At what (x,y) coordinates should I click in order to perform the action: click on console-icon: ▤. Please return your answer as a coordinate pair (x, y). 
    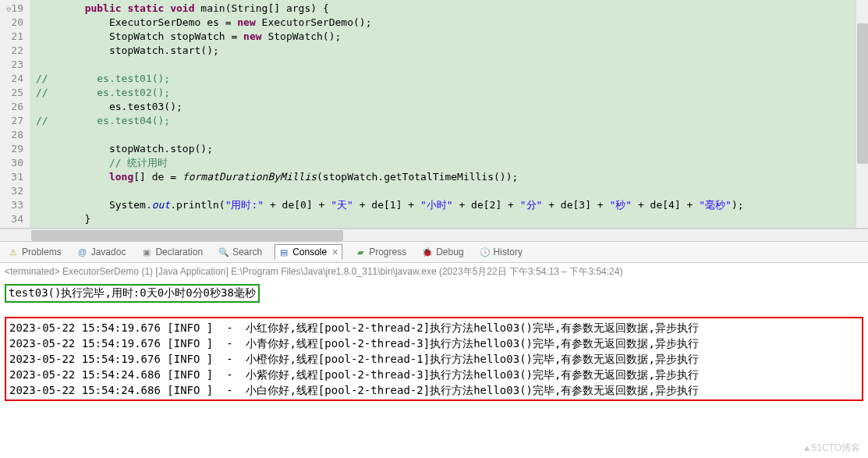
    Looking at the image, I should click on (284, 252).